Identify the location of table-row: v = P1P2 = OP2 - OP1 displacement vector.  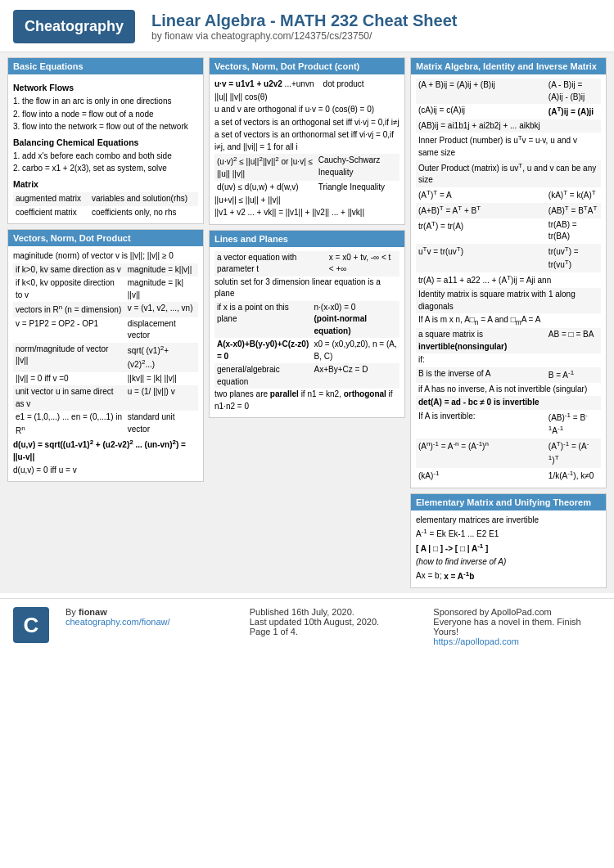
(106, 331).